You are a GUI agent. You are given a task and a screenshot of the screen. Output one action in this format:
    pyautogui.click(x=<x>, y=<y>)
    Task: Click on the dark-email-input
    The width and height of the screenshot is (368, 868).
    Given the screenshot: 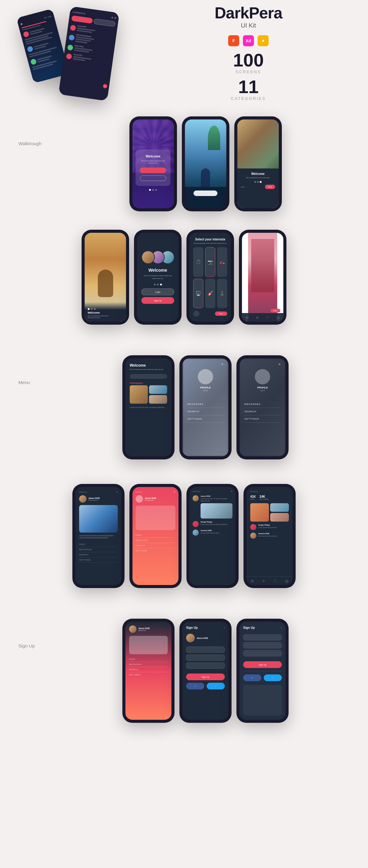 What is the action you would take?
    pyautogui.click(x=262, y=645)
    